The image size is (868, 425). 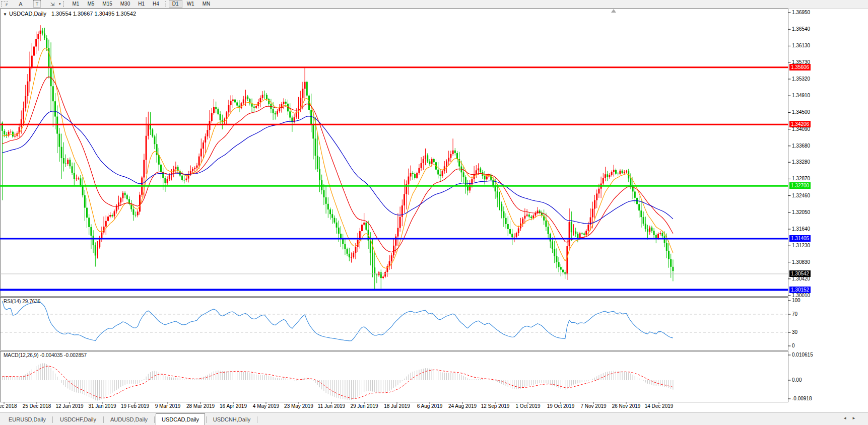 What do you see at coordinates (801, 79) in the screenshot?
I see `price-tick-label: 1.35320` at bounding box center [801, 79].